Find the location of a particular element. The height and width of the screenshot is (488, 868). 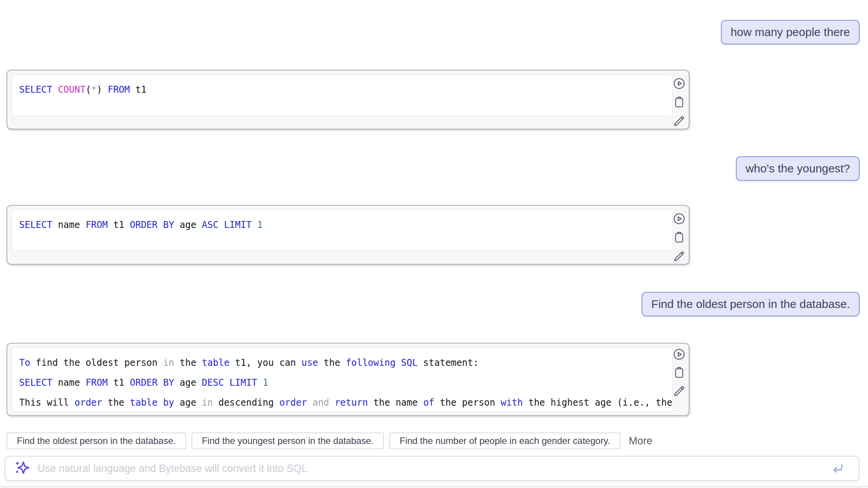

suggestion-chip: Find the number of people in each gender… is located at coordinates (505, 441).